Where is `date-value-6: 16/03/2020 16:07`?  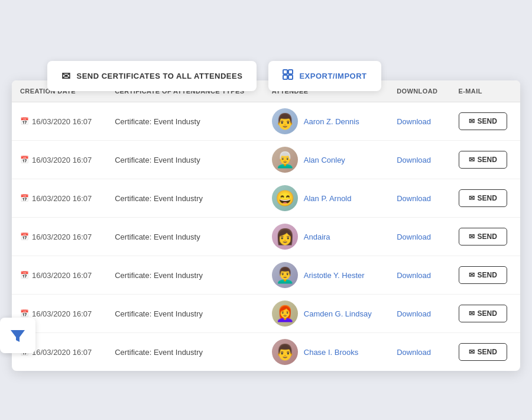
date-value-6: 16/03/2020 16:07 is located at coordinates (61, 353).